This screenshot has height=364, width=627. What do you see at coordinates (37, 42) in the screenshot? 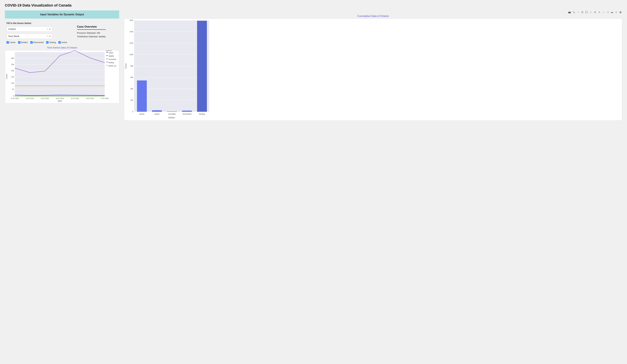
I see `checkbox-recovered: Recovered` at bounding box center [37, 42].